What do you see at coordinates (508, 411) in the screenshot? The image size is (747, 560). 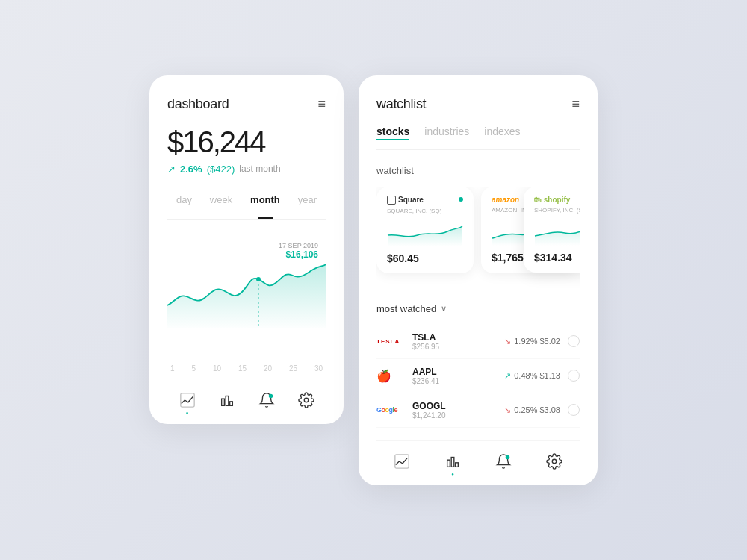 I see `googl-direction-icon: ↘` at bounding box center [508, 411].